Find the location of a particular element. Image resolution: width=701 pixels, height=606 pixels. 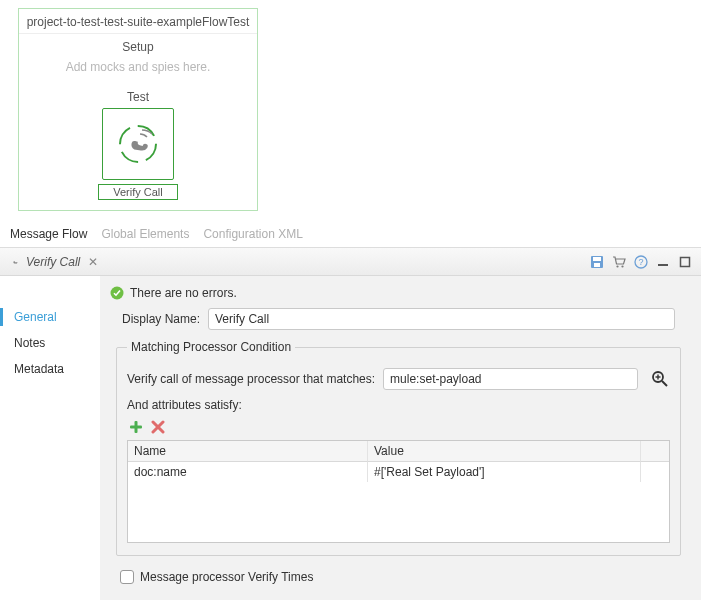

table-row: doc:name #['Real Set Payload'] is located at coordinates (398, 472).